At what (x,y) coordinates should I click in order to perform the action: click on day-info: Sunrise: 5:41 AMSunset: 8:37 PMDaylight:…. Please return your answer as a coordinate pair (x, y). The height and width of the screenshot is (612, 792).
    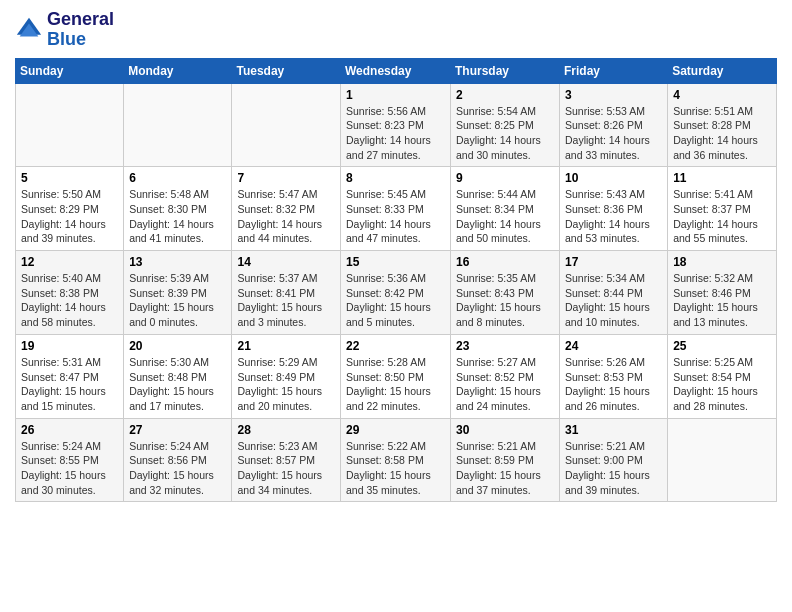
    Looking at the image, I should click on (722, 216).